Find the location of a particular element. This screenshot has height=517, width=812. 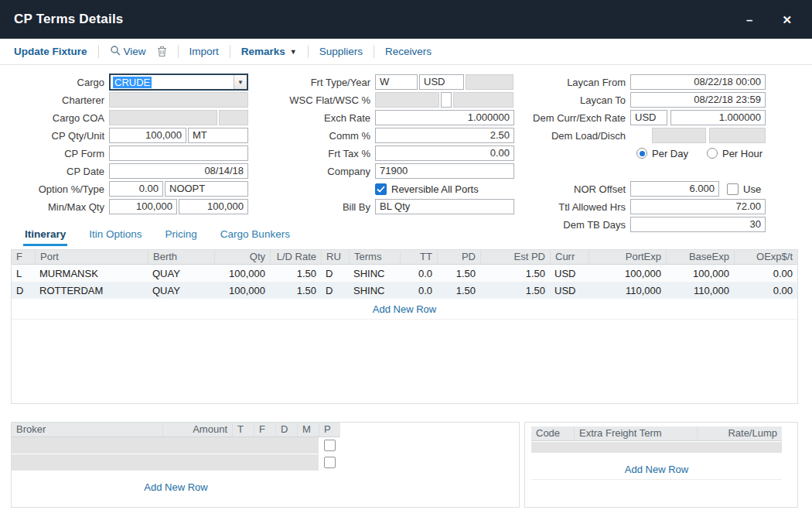

column-header: Qty is located at coordinates (242, 257).